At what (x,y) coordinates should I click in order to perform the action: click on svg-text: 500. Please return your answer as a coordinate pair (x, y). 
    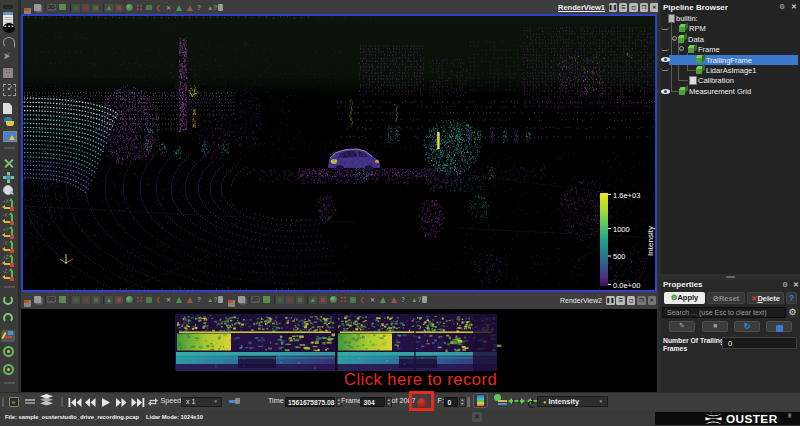
    Looking at the image, I should click on (620, 256).